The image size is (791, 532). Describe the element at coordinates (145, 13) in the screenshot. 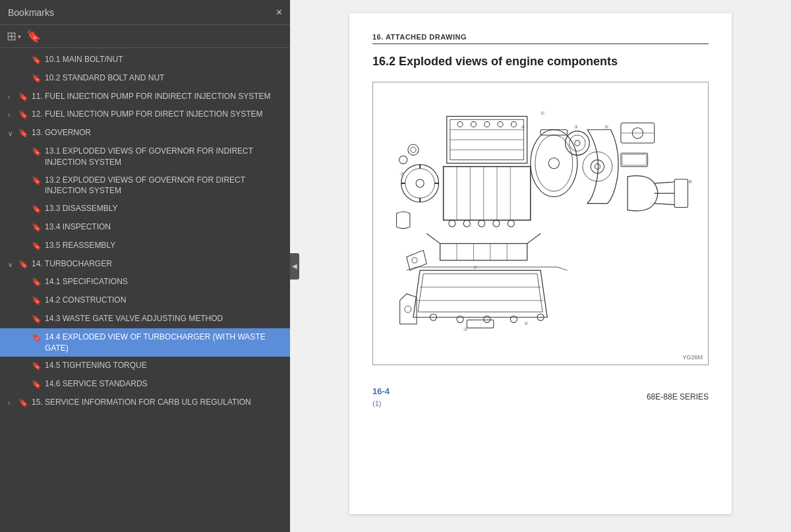

I see `panel-header: Bookmarks ×` at that location.